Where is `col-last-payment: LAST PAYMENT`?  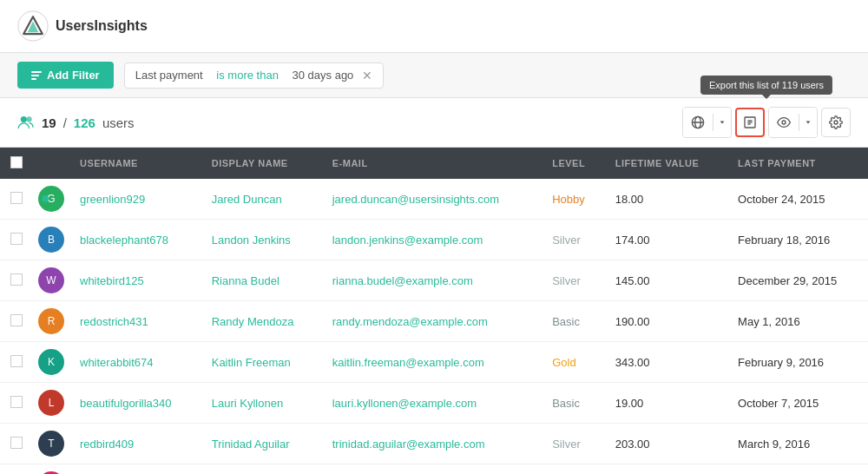 col-last-payment: LAST PAYMENT is located at coordinates (798, 163).